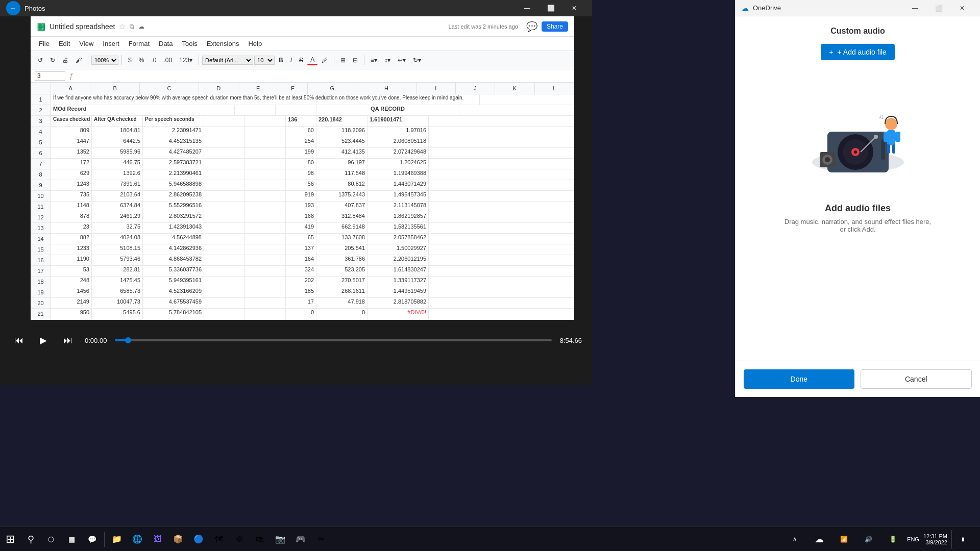  Describe the element at coordinates (117, 142) in the screenshot. I see `cell-r5-c1: 6442.5` at that location.